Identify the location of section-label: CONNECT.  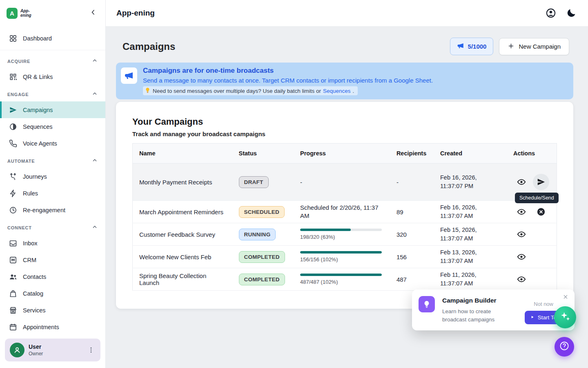
(20, 228).